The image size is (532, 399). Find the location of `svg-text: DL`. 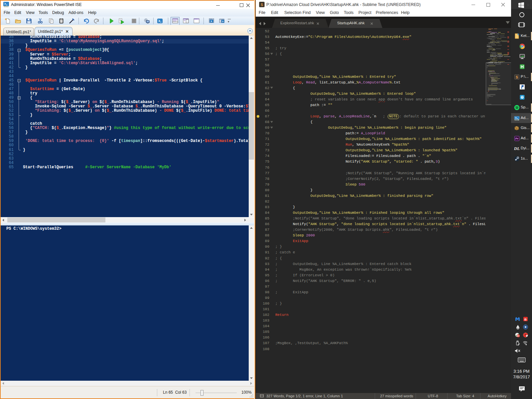

svg-text: DL is located at coordinates (517, 148).